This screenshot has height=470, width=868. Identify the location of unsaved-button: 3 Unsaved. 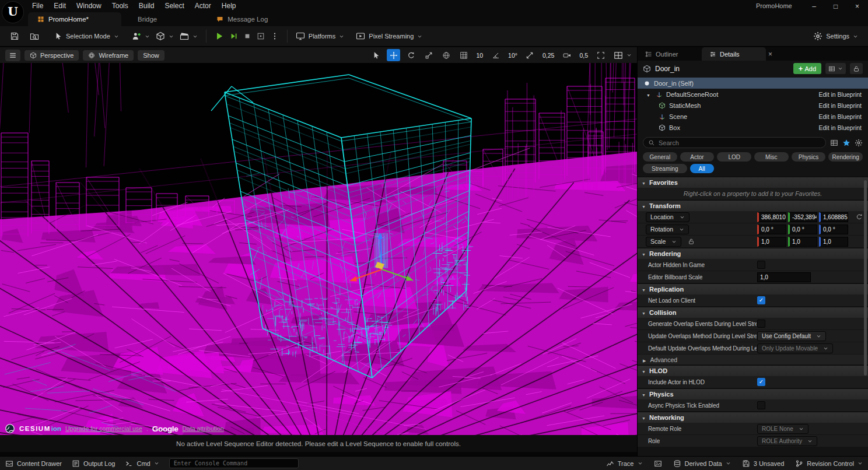
(763, 464).